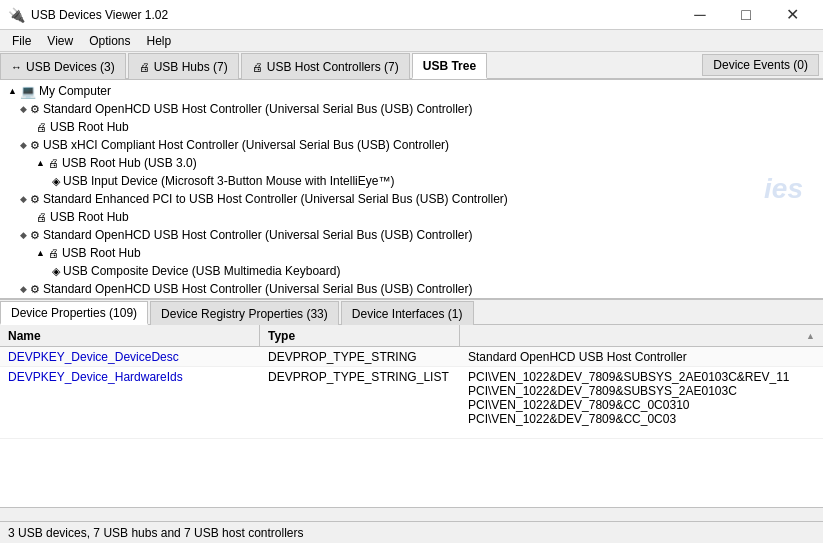 The height and width of the screenshot is (543, 823). What do you see at coordinates (412, 91) in the screenshot?
I see `tree-node-my-computer: ▲ 💻 My Computer` at bounding box center [412, 91].